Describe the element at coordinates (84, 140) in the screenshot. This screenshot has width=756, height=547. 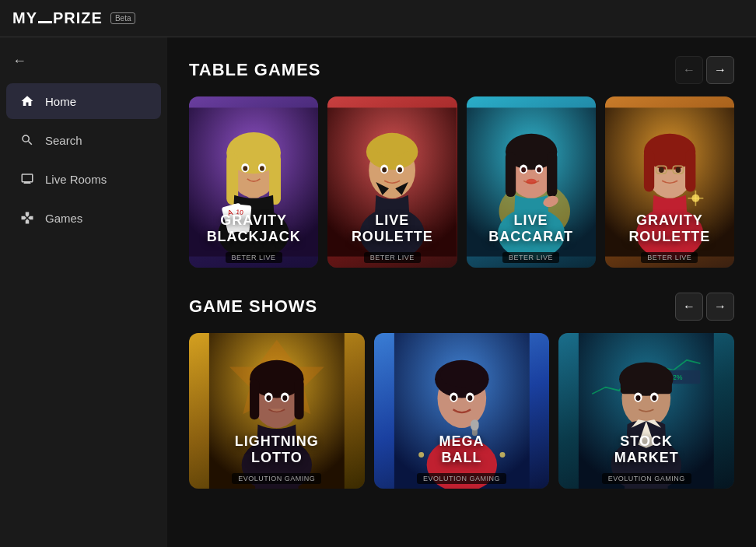
I see `sidebar-item-search: Search` at that location.